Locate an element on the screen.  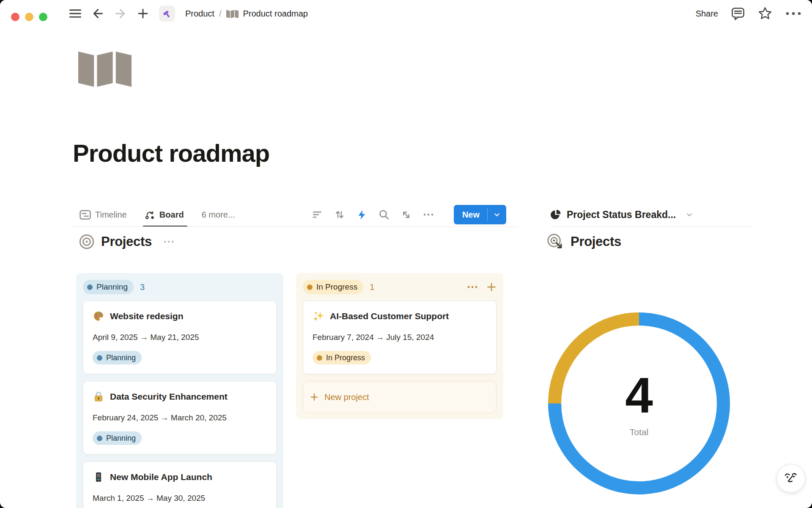
card-title: New Mobile App Launch is located at coordinates (161, 477).